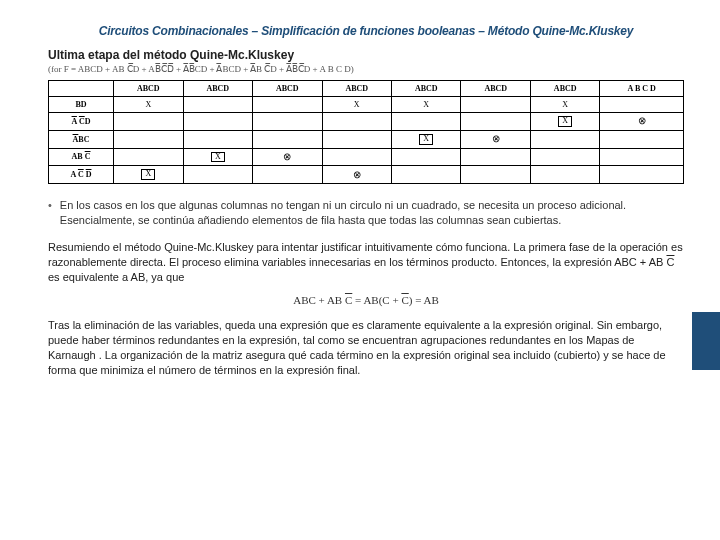  What do you see at coordinates (116, 277) in the screenshot?
I see `para1-b: es equivalente a AB, ya que` at bounding box center [116, 277].